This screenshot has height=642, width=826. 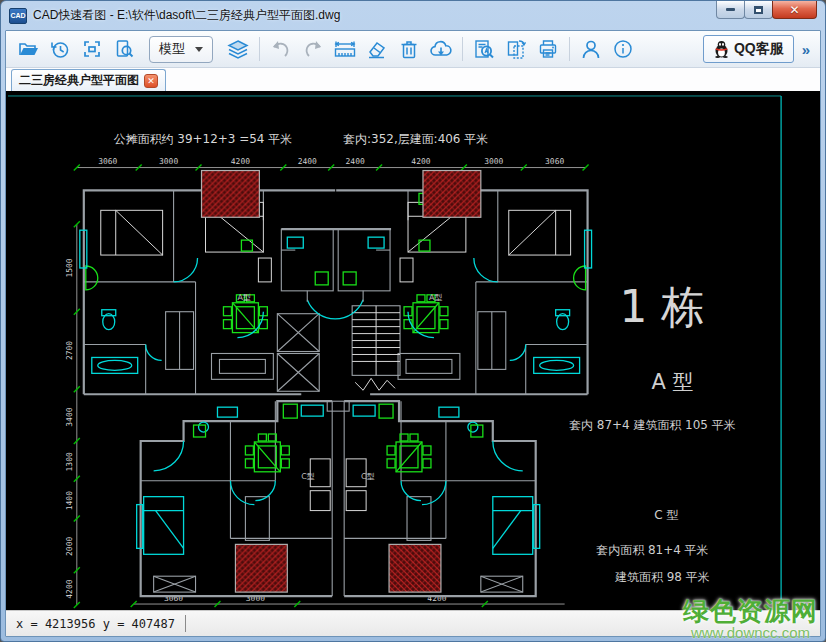 I want to click on type-a-area-text: 套内 87+4 建筑面积 105 平米, so click(x=652, y=425).